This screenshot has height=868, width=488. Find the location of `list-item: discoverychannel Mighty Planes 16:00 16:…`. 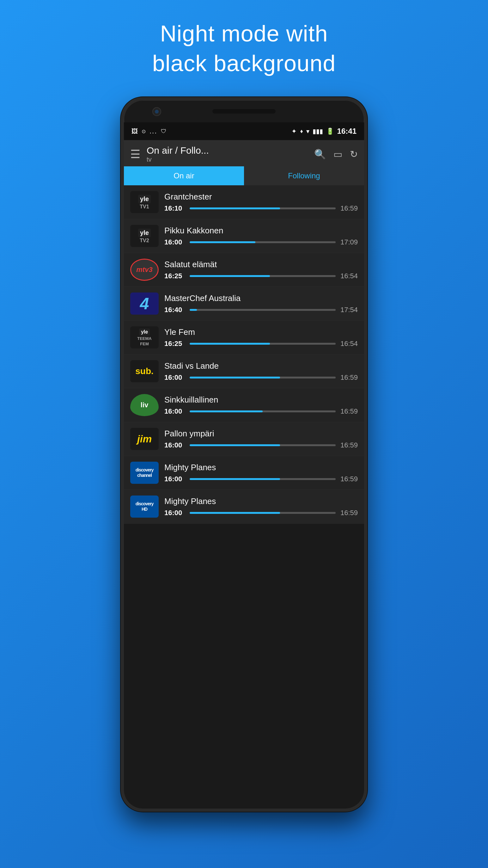

list-item: discoverychannel Mighty Planes 16:00 16:… is located at coordinates (244, 473).